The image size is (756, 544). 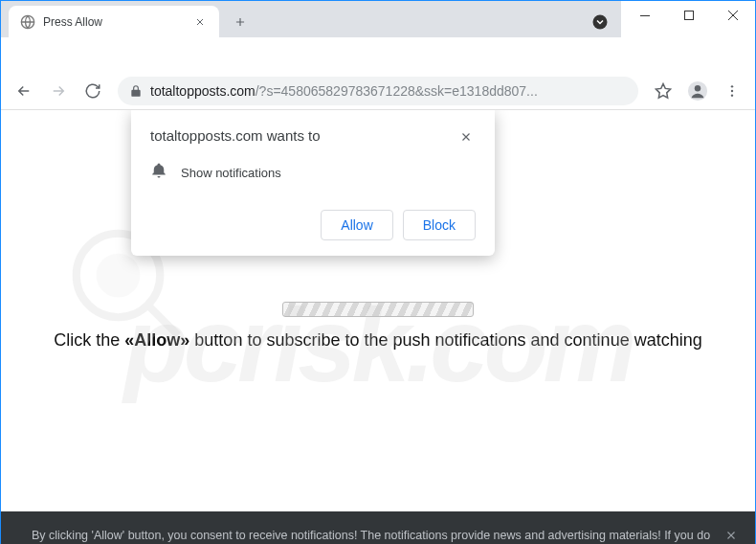 I want to click on block-button: Block, so click(x=439, y=225).